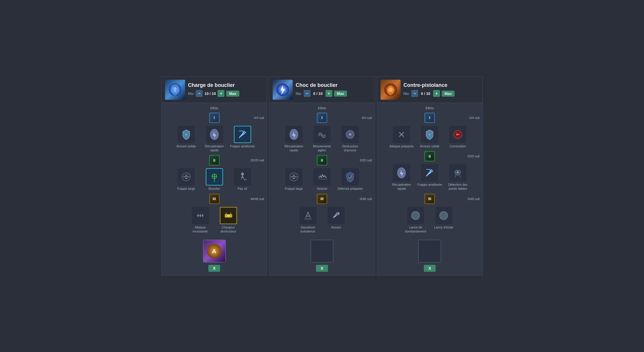 The image size is (644, 352). What do you see at coordinates (329, 93) in the screenshot?
I see `btn-plus-choc-bouclier: +` at bounding box center [329, 93].